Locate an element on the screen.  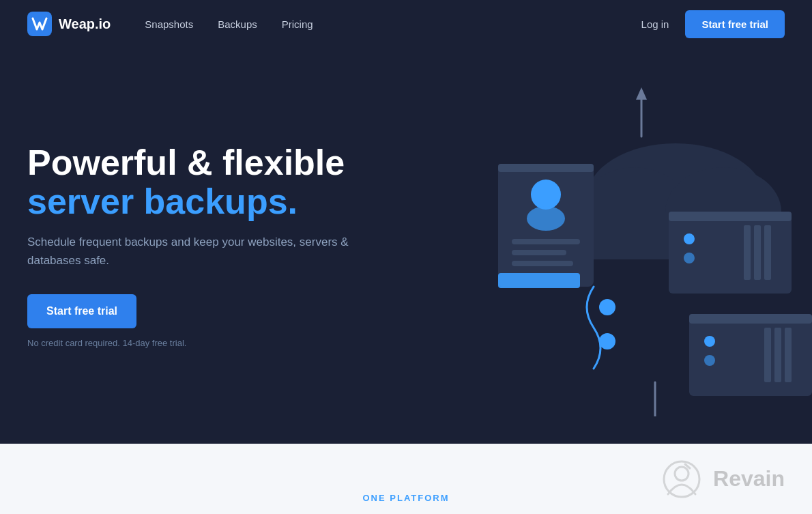
bottom-section: Revain ONE PLATFORM is located at coordinates (406, 479).